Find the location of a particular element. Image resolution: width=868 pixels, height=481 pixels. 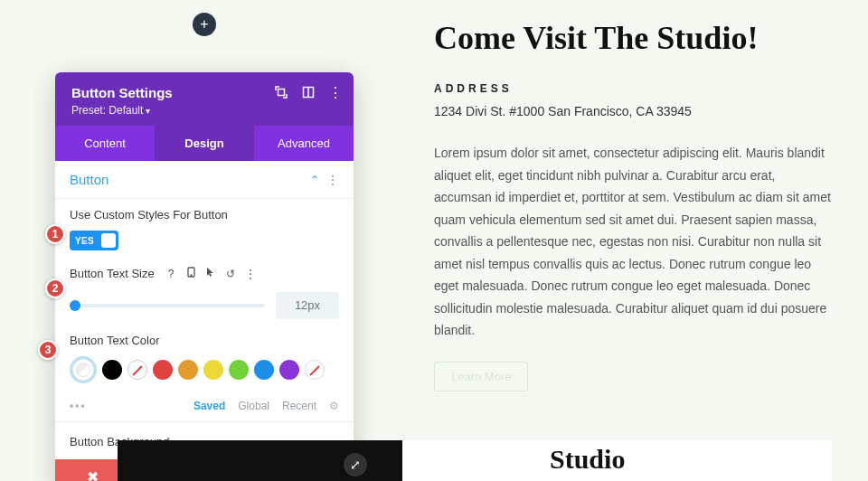

hover-icon is located at coordinates (211, 273).